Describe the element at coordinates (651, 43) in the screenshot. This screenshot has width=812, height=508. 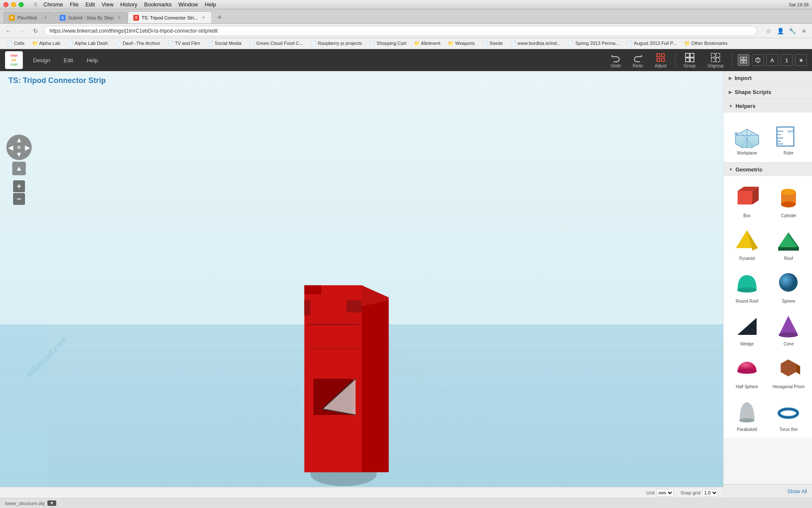
I see `bookmark-august: 📄 August 2013 Full P...` at that location.